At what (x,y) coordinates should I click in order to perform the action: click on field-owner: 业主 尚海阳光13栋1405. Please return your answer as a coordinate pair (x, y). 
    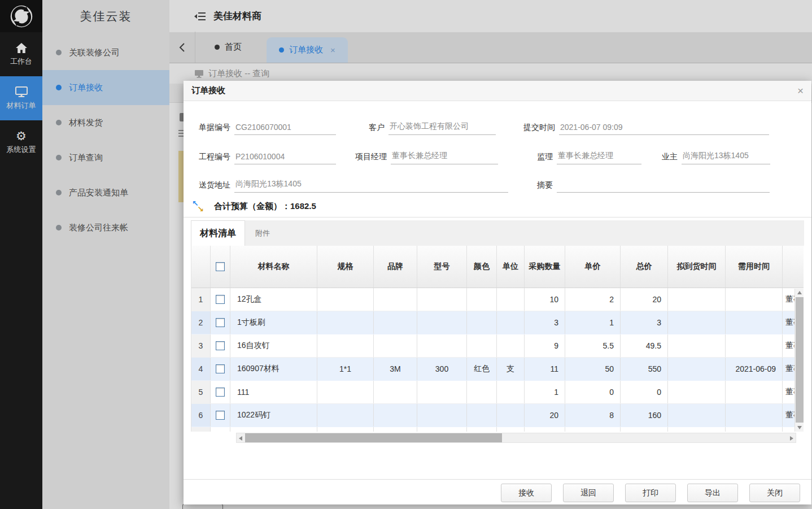
    Looking at the image, I should click on (714, 157).